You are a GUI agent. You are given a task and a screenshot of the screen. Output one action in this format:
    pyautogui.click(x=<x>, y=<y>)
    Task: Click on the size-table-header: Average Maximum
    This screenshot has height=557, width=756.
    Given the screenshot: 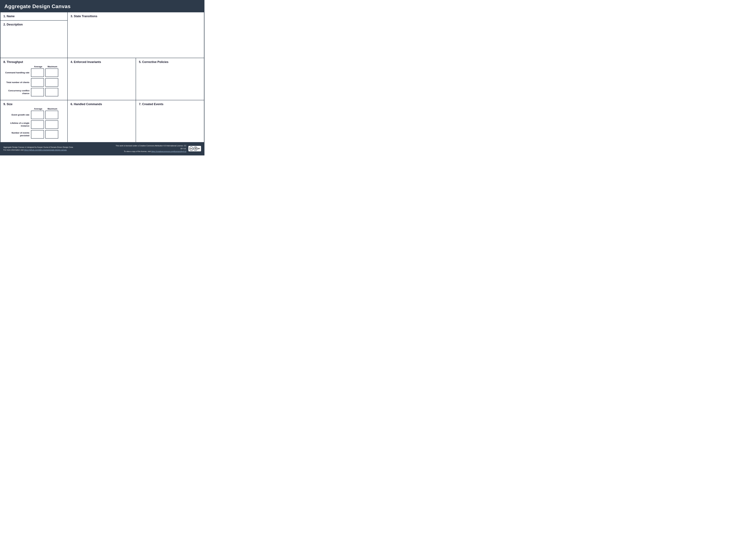 What is the action you would take?
    pyautogui.click(x=48, y=109)
    